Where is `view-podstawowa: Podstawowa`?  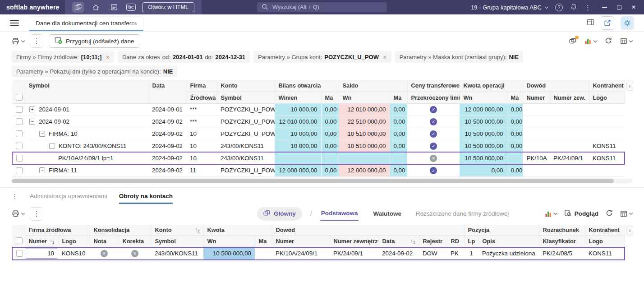
view-podstawowa: Podstawowa is located at coordinates (340, 214).